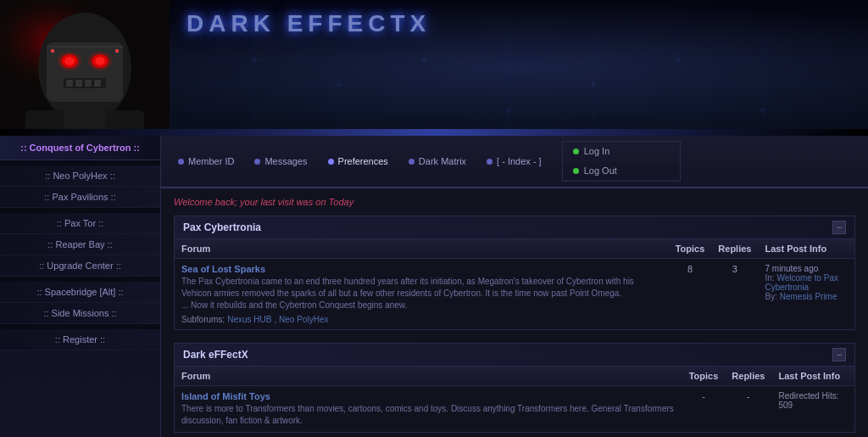 The image size is (868, 437). What do you see at coordinates (80, 244) in the screenshot?
I see `sidebar-item-reaper-bay: :: Reaper Bay ::` at bounding box center [80, 244].